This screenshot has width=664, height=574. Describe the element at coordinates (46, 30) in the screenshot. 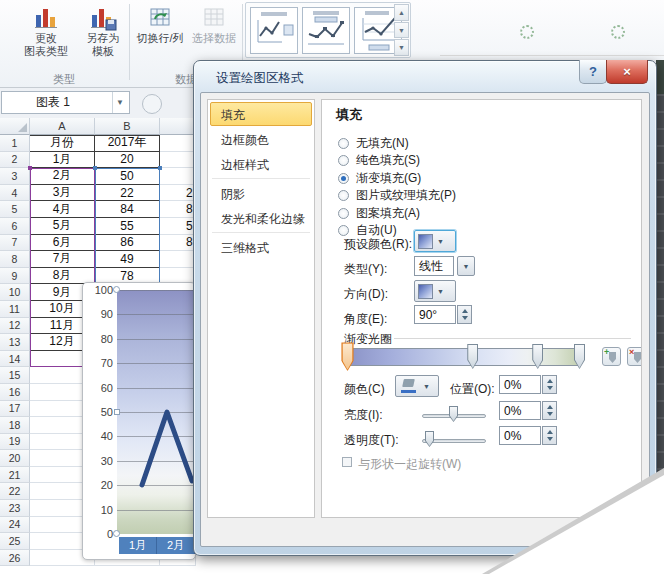

I see `change-chart-type-button: 更改 图表类型` at that location.